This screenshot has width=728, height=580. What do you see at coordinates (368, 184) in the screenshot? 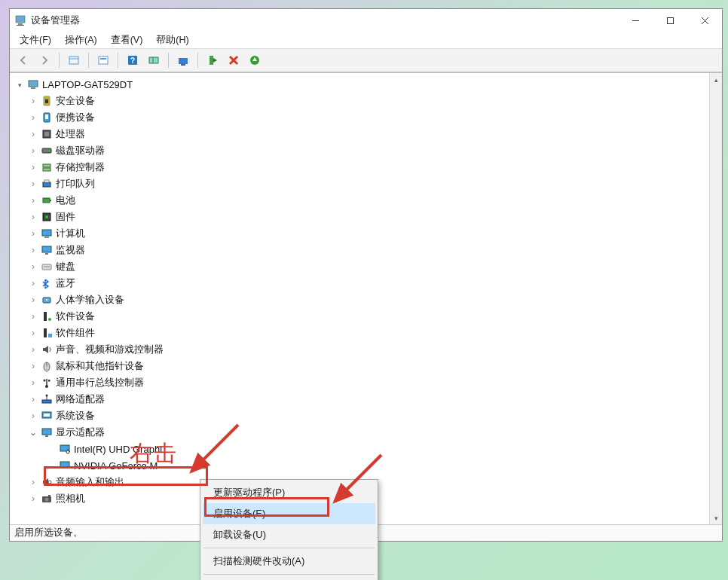
I see `category-printer: 打印队列` at bounding box center [368, 184].